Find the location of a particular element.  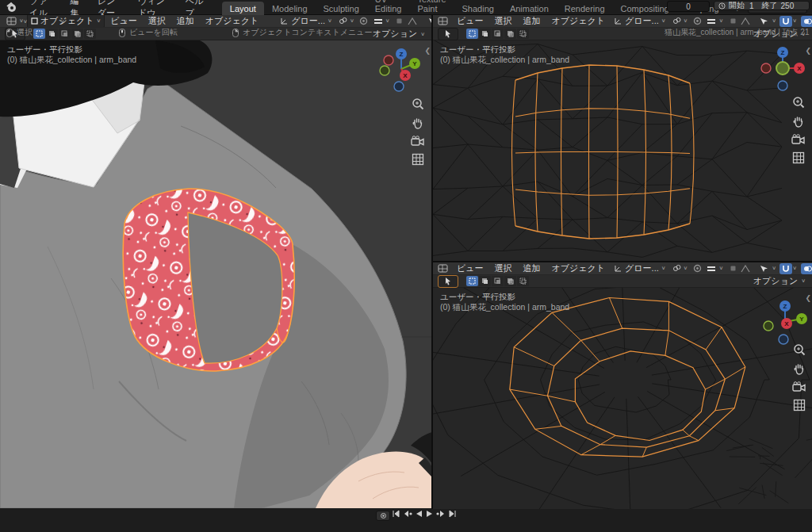

cursor-icon is located at coordinates (764, 21).